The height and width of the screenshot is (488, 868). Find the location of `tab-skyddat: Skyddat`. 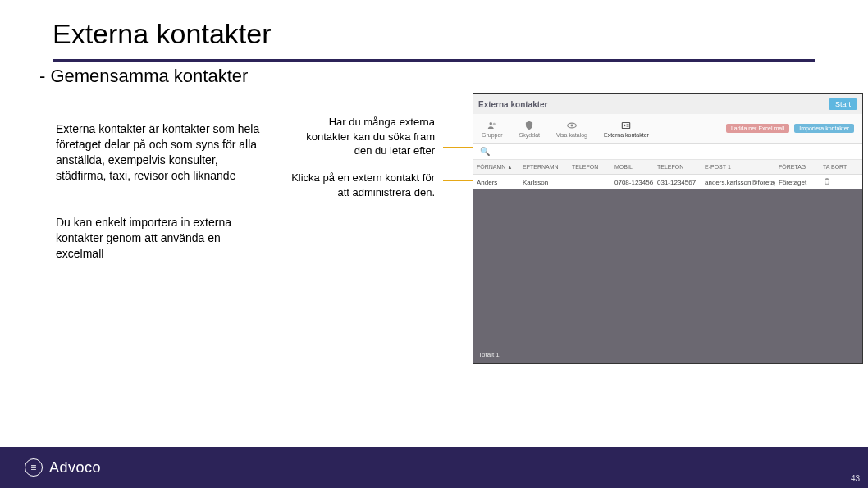

tab-skyddat: Skyddat is located at coordinates (530, 129).